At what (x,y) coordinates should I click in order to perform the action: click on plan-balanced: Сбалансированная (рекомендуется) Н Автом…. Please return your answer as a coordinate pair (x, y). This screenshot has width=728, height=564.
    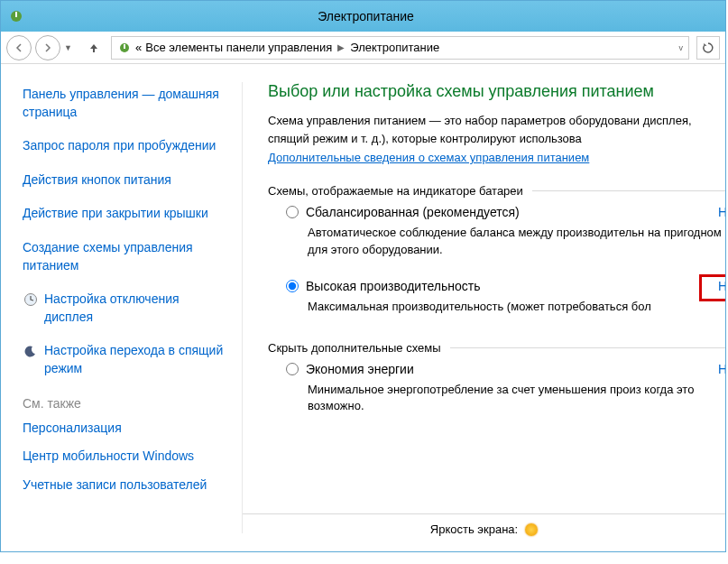
    Looking at the image, I should click on (505, 232).